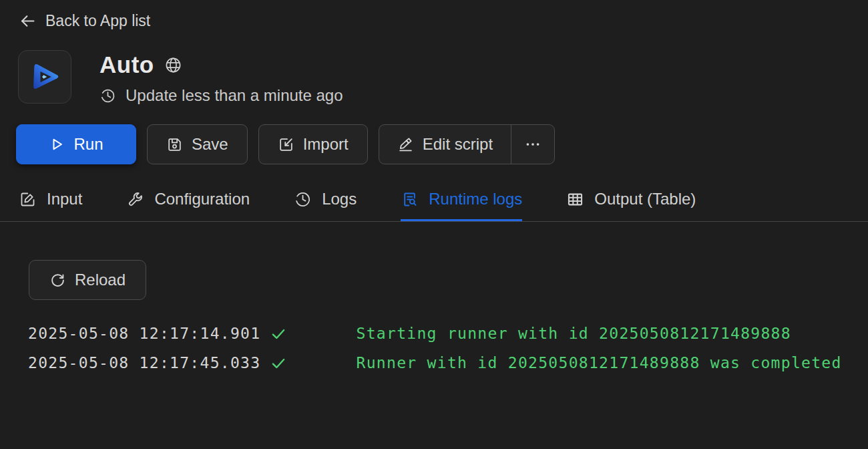 This screenshot has width=868, height=449. Describe the element at coordinates (188, 206) in the screenshot. I see `tab-configuration: Configuration` at that location.